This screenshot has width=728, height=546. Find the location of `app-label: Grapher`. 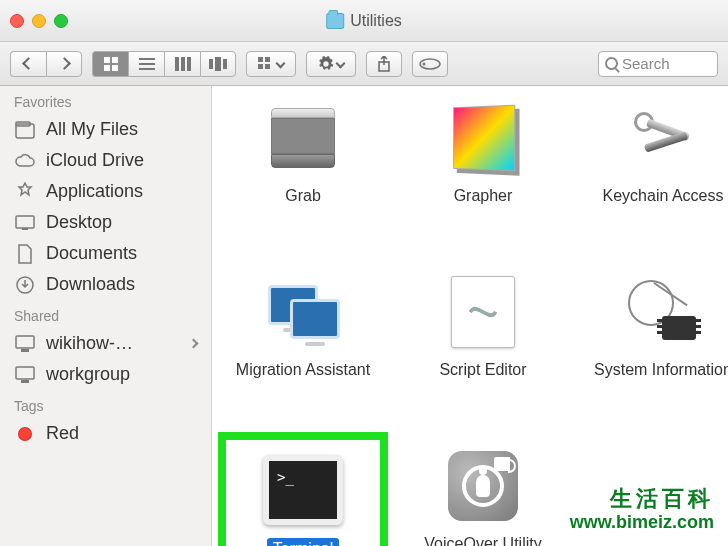

app-label: Grapher is located at coordinates (484, 196).